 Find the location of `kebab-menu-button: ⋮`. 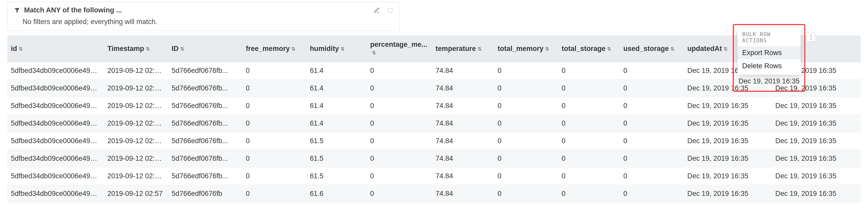

kebab-menu-button: ⋮ is located at coordinates (811, 37).